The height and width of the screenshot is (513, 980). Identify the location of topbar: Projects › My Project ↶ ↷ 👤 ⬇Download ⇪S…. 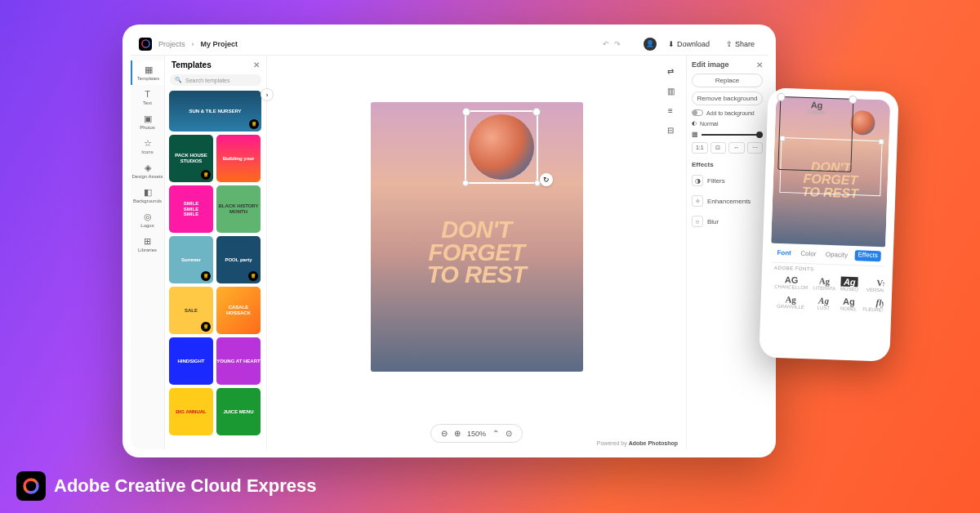
(449, 44).